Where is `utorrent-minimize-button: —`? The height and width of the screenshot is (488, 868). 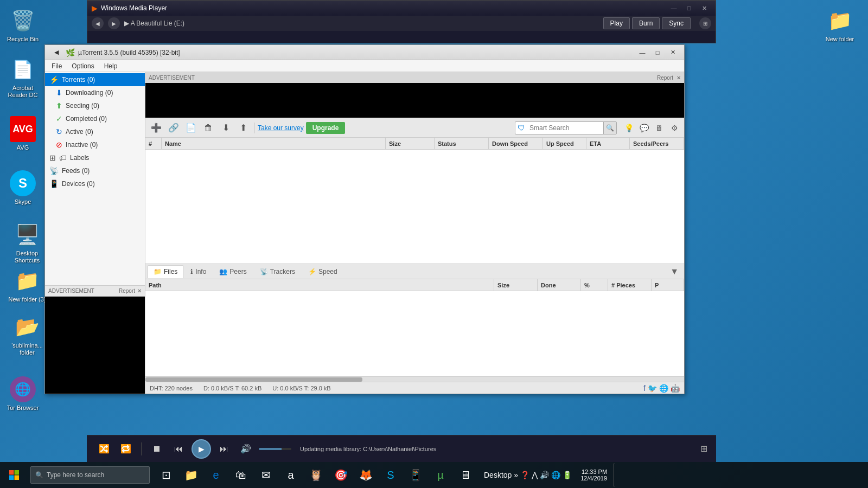
utorrent-minimize-button: — is located at coordinates (642, 53).